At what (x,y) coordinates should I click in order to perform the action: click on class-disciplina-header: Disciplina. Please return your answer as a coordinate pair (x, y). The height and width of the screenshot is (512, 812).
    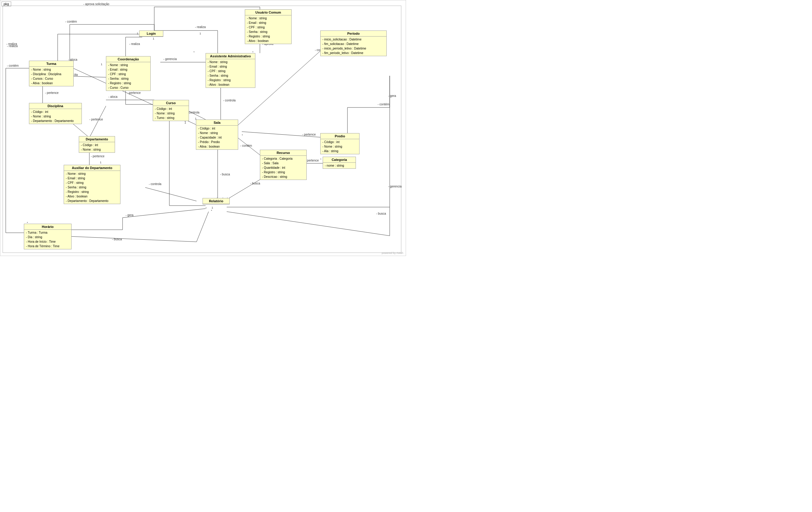
    Looking at the image, I should click on (55, 106).